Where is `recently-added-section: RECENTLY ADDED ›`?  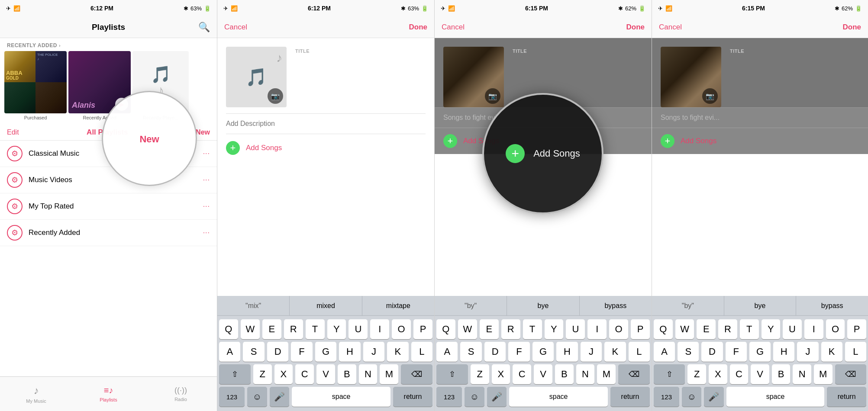 recently-added-section: RECENTLY ADDED › is located at coordinates (108, 45).